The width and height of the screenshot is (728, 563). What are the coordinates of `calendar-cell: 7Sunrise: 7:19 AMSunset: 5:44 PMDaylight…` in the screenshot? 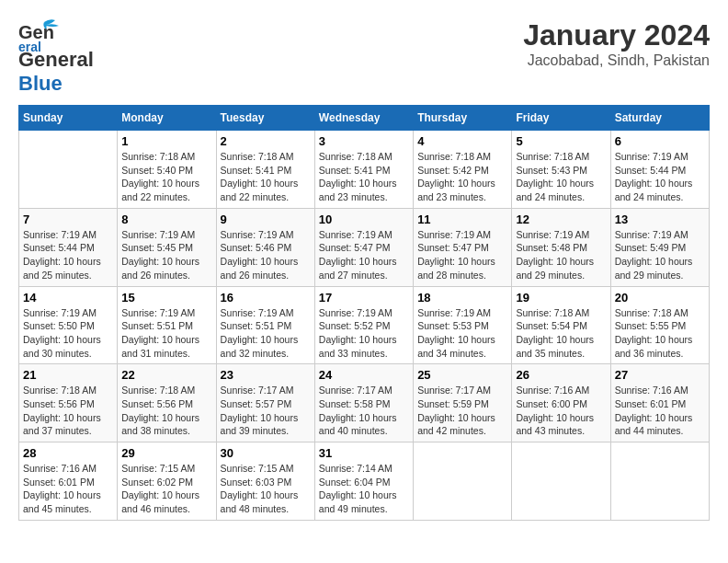 It's located at (68, 247).